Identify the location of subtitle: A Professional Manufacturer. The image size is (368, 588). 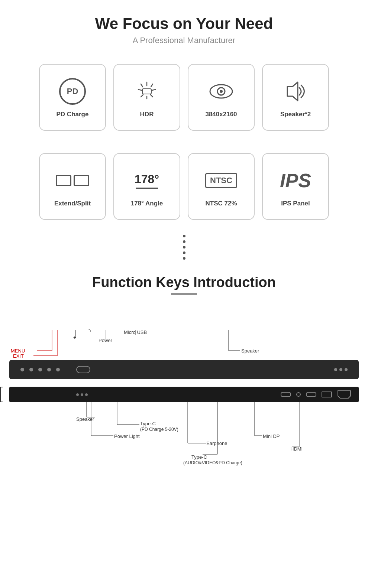
(184, 40).